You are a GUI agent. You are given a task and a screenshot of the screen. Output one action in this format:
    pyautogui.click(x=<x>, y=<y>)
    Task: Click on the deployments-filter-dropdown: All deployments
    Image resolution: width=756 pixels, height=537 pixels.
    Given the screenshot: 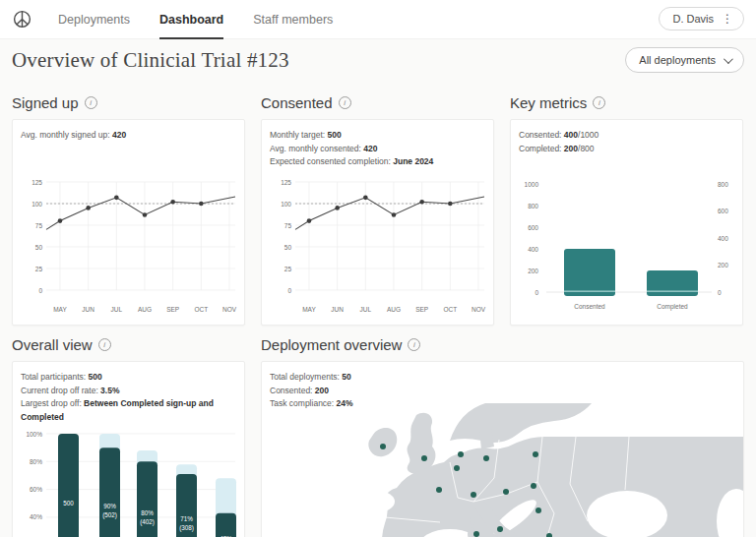 What is the action you would take?
    pyautogui.click(x=685, y=60)
    